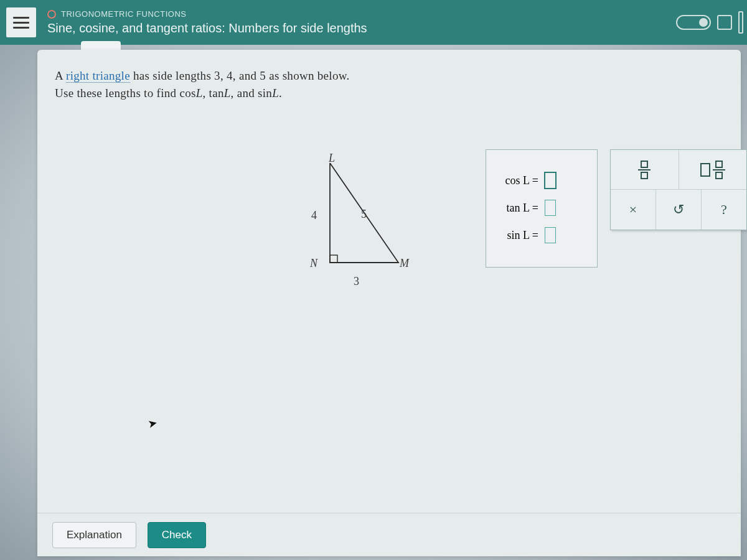  What do you see at coordinates (633, 210) in the screenshot?
I see `times-icon: ×` at bounding box center [633, 210].